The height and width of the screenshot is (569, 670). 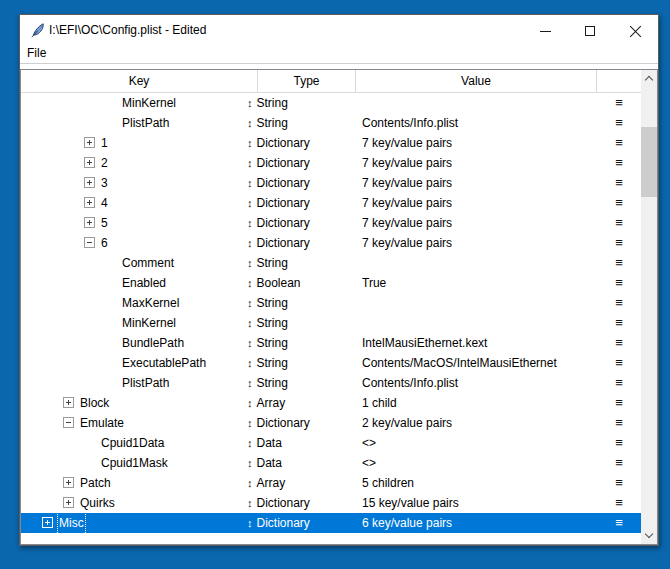 What do you see at coordinates (331, 343) in the screenshot?
I see `tree-row: BundlePath ↕String IntelMausiEthernet.ke…` at bounding box center [331, 343].